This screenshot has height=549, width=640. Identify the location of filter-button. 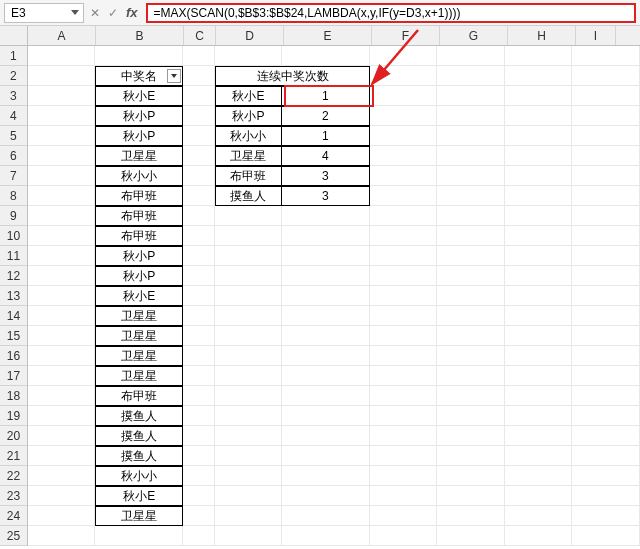
(174, 76).